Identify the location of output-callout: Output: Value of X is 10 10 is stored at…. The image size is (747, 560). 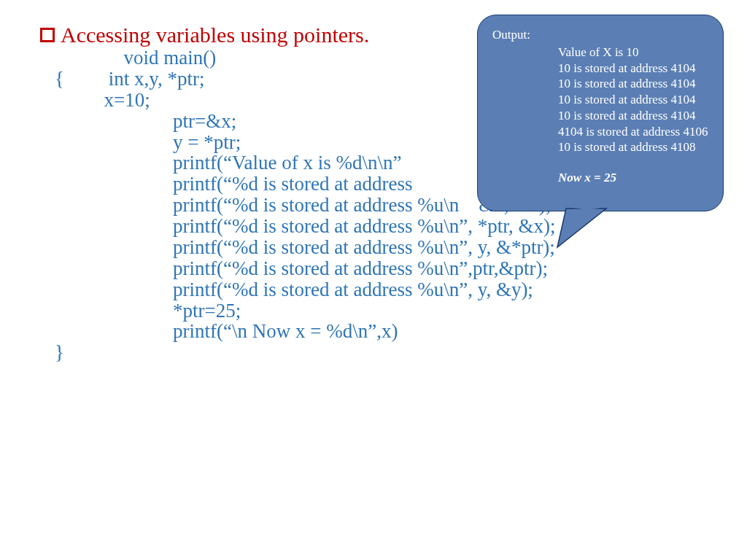
(600, 113).